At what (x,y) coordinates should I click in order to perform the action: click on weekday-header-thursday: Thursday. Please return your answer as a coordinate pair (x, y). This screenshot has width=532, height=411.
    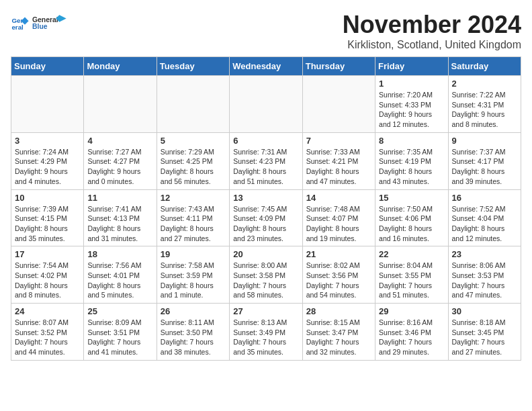
    Looking at the image, I should click on (339, 66).